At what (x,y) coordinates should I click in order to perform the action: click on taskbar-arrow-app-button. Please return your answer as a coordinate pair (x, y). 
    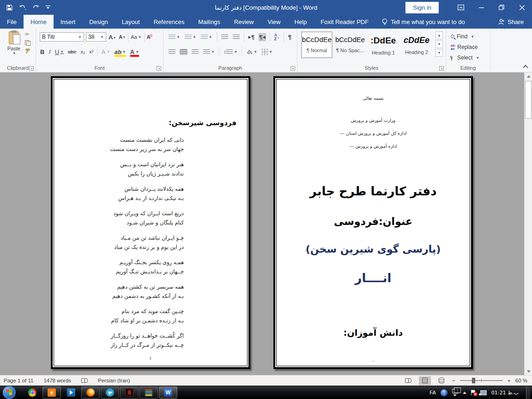
    Looking at the image, I should click on (71, 393).